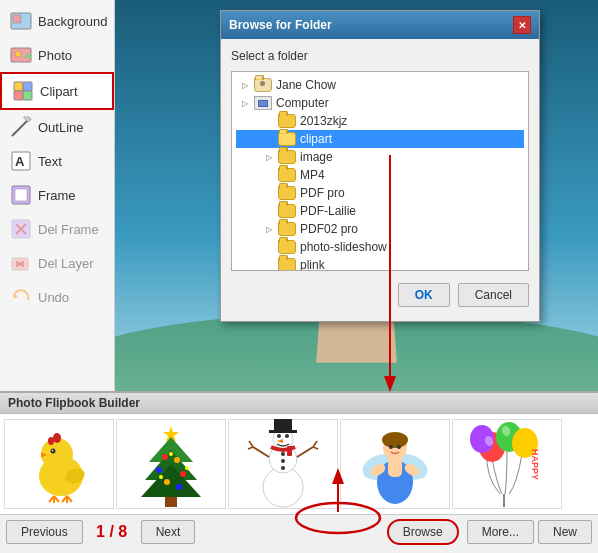  I want to click on folder-name-computer: Computer, so click(302, 103).